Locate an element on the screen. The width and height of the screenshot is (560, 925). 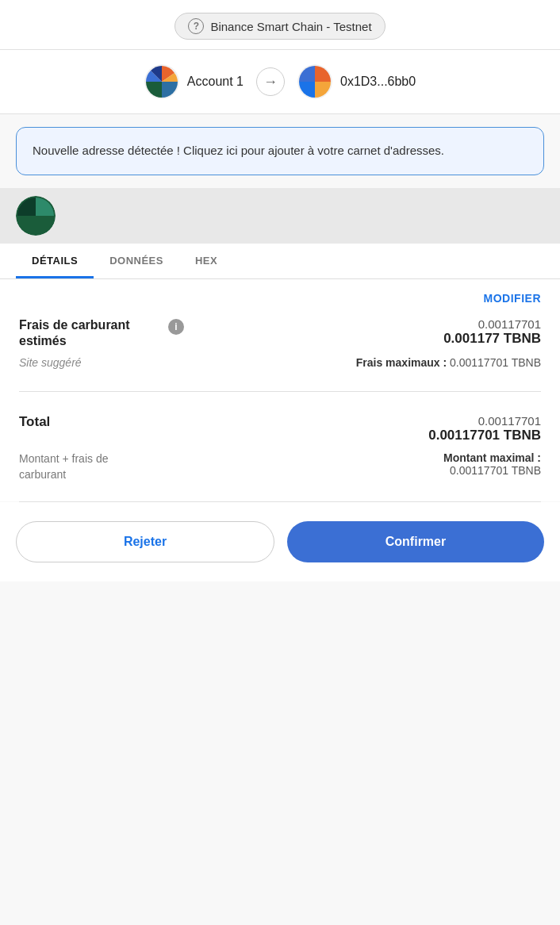
avatar-partial-section is located at coordinates (280, 216).